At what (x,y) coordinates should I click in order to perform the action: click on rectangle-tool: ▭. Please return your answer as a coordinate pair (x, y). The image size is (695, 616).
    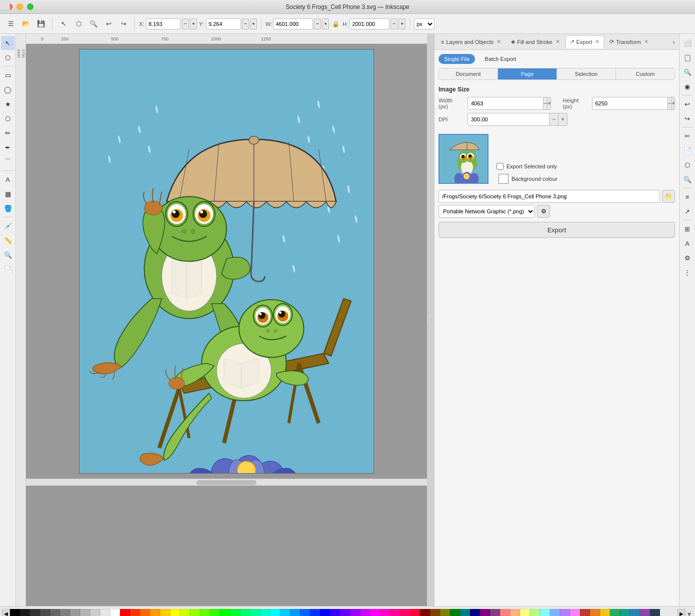
    Looking at the image, I should click on (8, 75).